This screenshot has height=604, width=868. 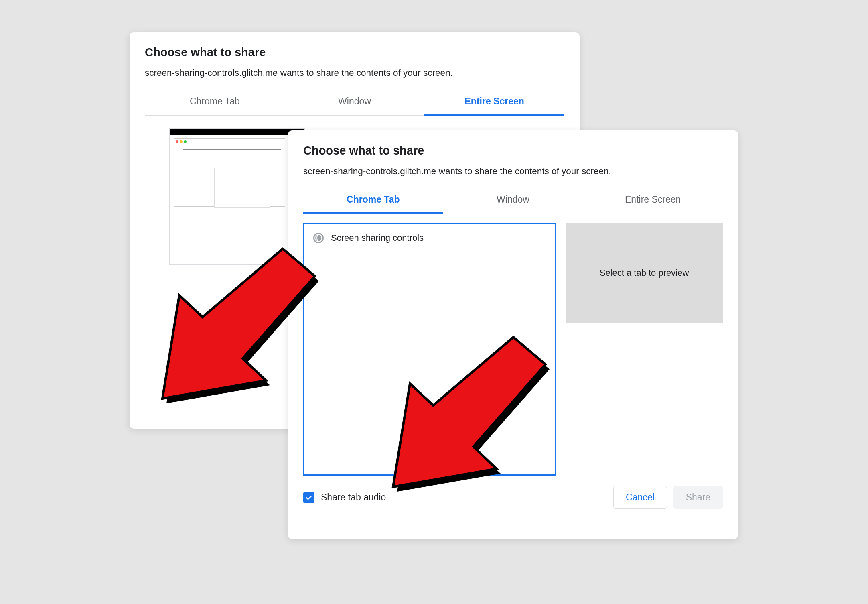 What do you see at coordinates (237, 197) in the screenshot?
I see `screen-thumbnail` at bounding box center [237, 197].